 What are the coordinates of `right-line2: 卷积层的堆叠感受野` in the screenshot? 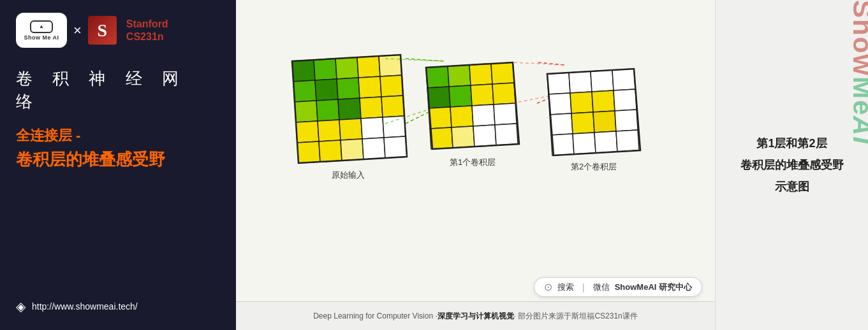 It's located at (792, 165).